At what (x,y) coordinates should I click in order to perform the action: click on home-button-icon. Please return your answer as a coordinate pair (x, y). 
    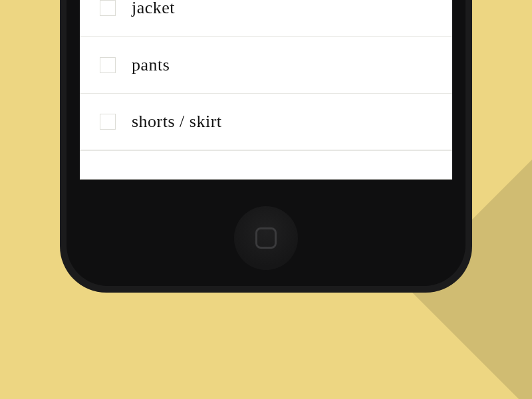
    Looking at the image, I should click on (266, 238).